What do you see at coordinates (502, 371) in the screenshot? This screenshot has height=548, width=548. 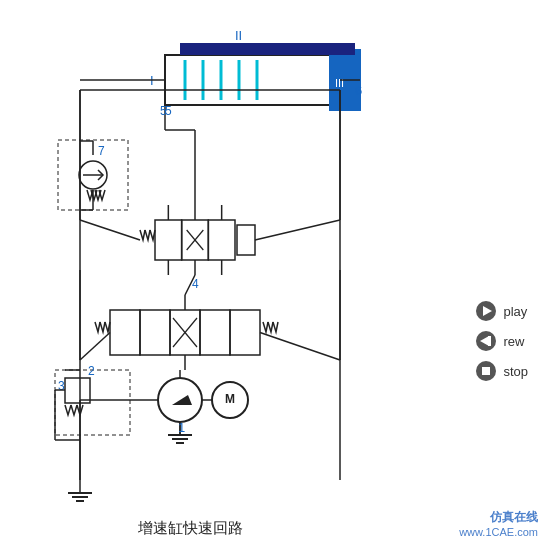 I see `stop-button: stop` at bounding box center [502, 371].